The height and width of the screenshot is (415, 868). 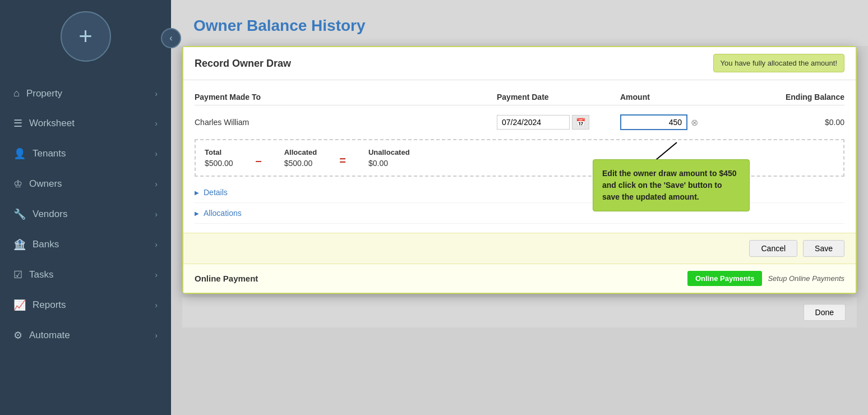 What do you see at coordinates (44, 94) in the screenshot?
I see `sidebar-item-property-label: Property` at bounding box center [44, 94].